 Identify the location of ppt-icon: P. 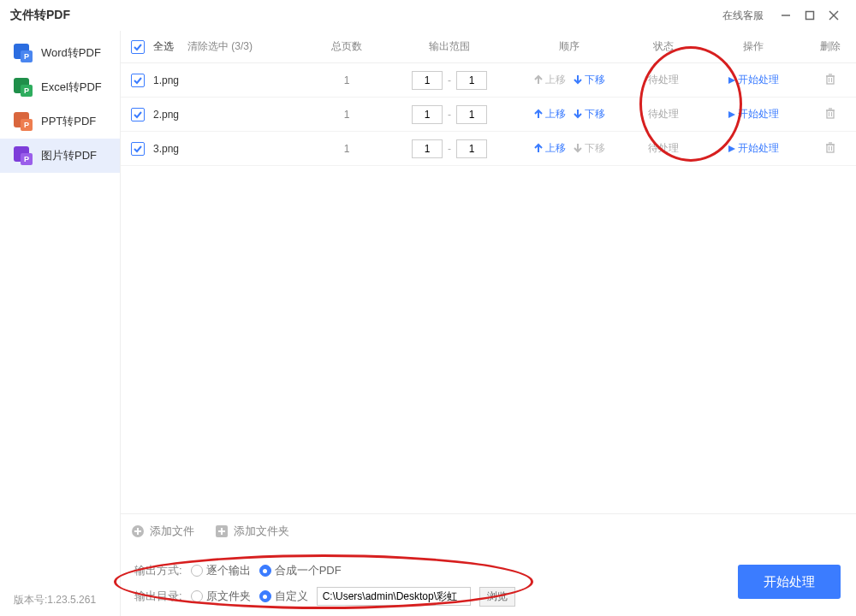
(23, 121).